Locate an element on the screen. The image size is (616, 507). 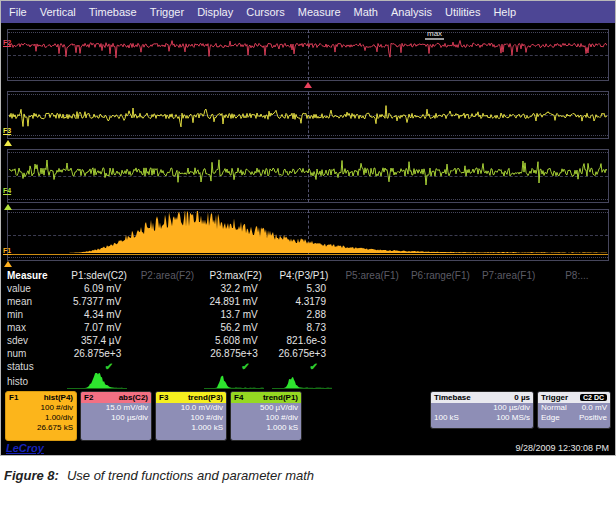
grid-f4 is located at coordinates (308, 176).